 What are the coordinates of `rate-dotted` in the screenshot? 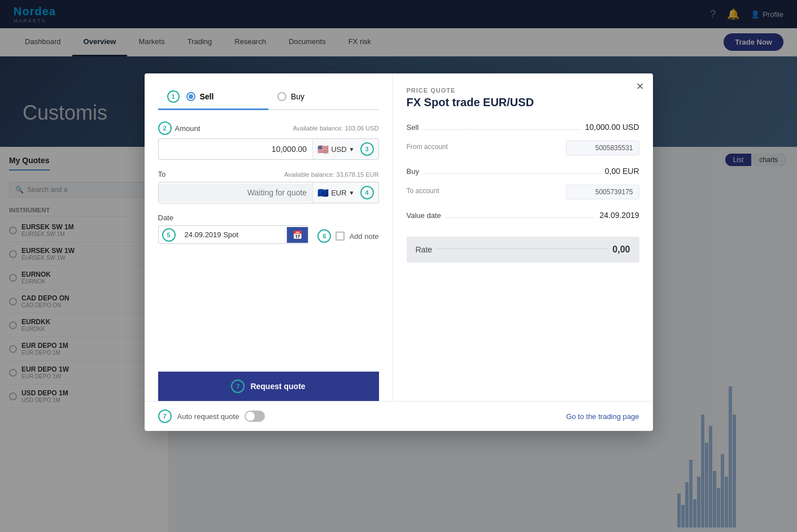 It's located at (522, 248).